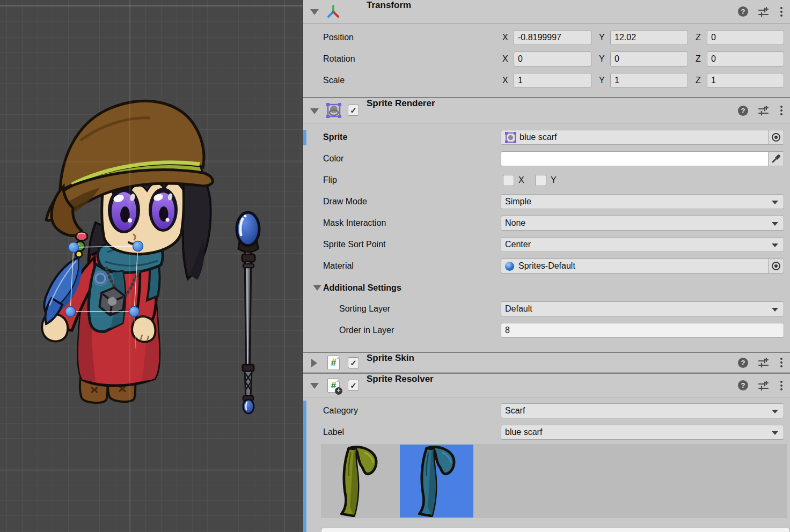 The width and height of the screenshot is (790, 532). I want to click on sorting-layer-row: Sorting Layer Default, so click(546, 309).